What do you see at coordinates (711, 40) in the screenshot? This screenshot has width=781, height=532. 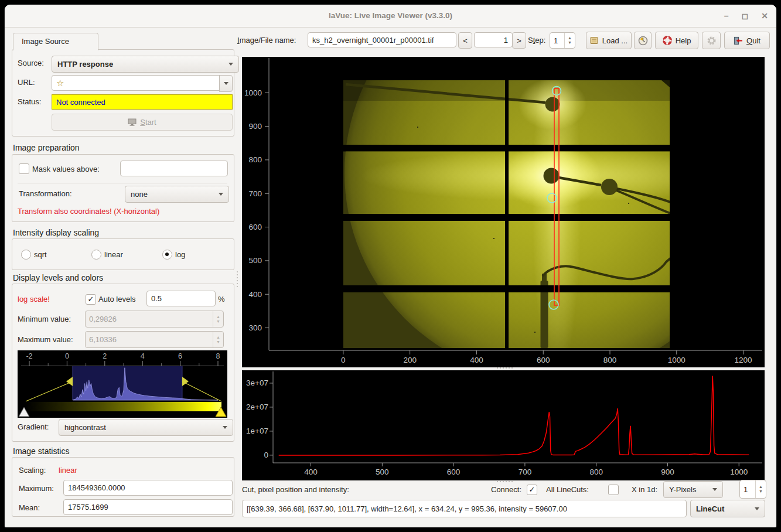 I see `settings-button` at bounding box center [711, 40].